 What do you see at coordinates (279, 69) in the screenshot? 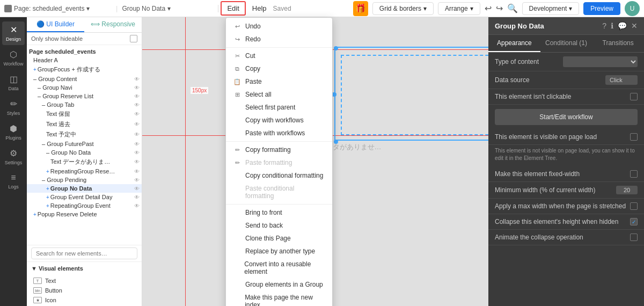
I see `menu-item-copy: ⧉ Copy` at bounding box center [279, 69].